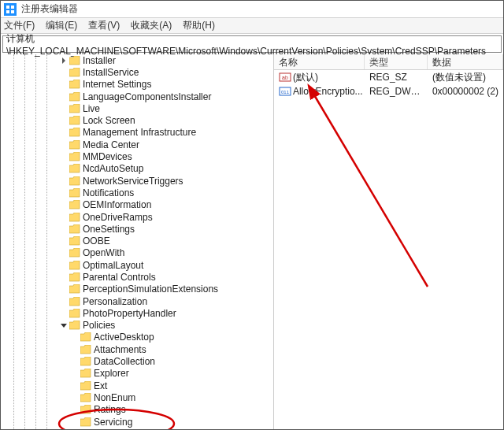  I want to click on tree-item: PerceptionSimulationExtensions, so click(137, 290).